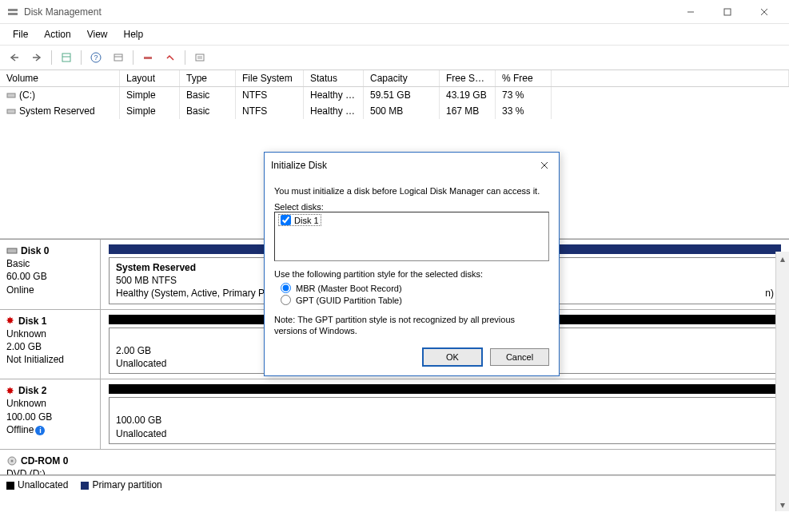 This screenshot has height=532, width=789. What do you see at coordinates (66, 58) in the screenshot?
I see `toolbar-view-icon` at bounding box center [66, 58].